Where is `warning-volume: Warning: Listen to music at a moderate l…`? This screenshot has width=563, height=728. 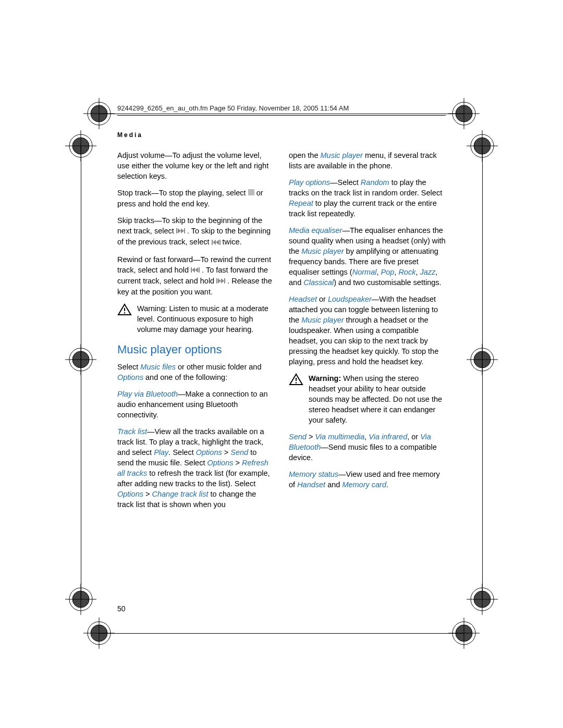 warning-volume: Warning: Listen to music at a moderate l… is located at coordinates (196, 319).